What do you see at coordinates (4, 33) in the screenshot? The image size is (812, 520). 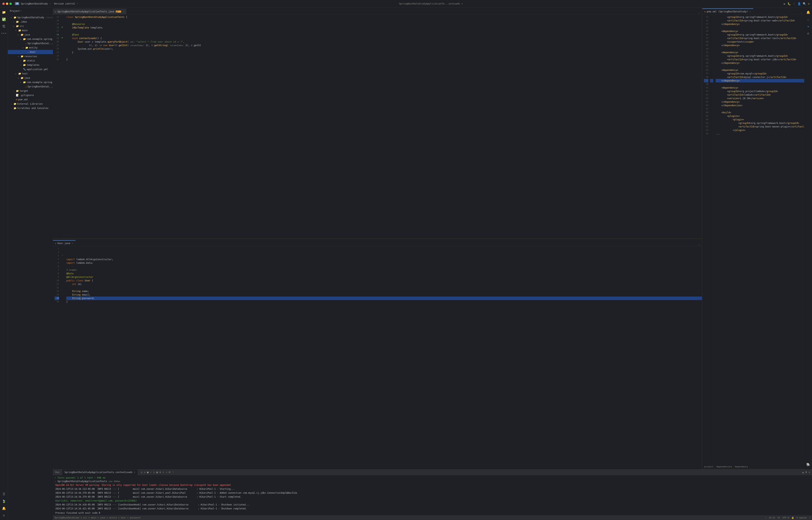 I see `find-tool-button: •••` at bounding box center [4, 33].